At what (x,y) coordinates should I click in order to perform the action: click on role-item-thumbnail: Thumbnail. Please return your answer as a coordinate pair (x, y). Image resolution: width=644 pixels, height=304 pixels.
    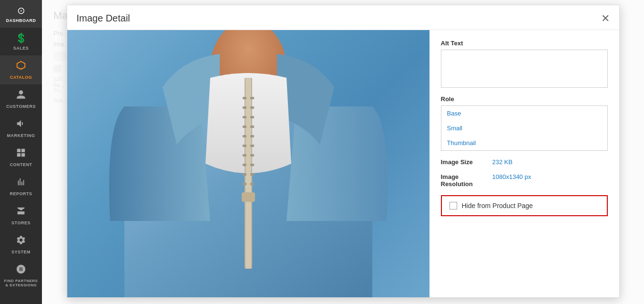
    Looking at the image, I should click on (524, 143).